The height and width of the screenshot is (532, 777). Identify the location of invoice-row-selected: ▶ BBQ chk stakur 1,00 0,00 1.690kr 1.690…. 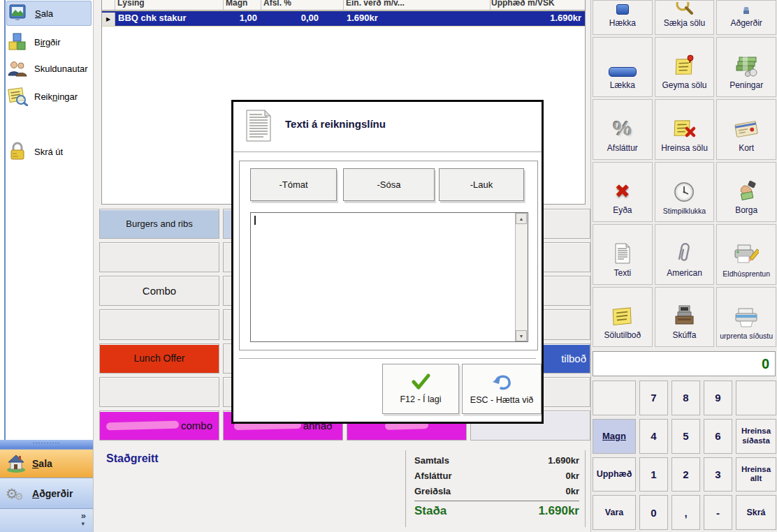
(344, 18).